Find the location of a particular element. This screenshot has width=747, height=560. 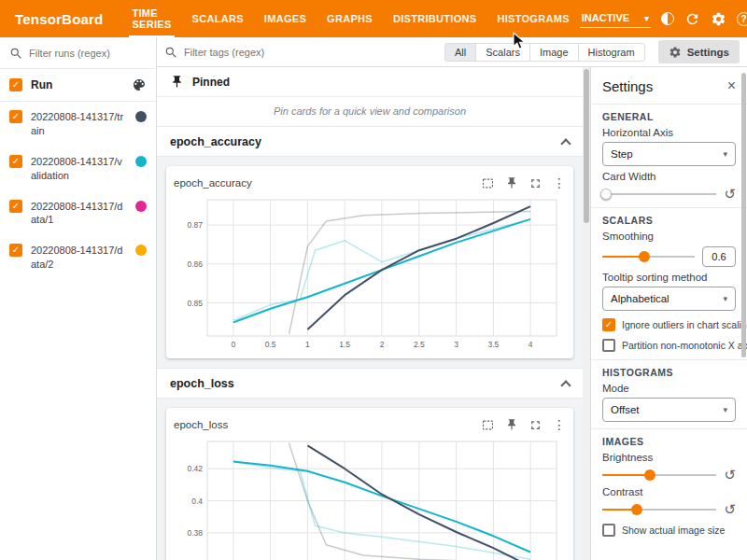

horizontal-axis-select: Step ▾ is located at coordinates (669, 154).